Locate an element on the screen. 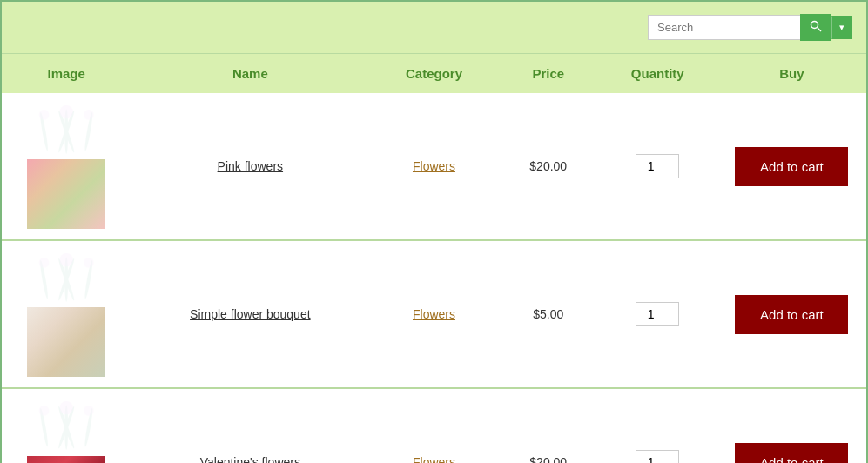 This screenshot has height=463, width=868. product-name-cell: Pink flowers is located at coordinates (250, 167).